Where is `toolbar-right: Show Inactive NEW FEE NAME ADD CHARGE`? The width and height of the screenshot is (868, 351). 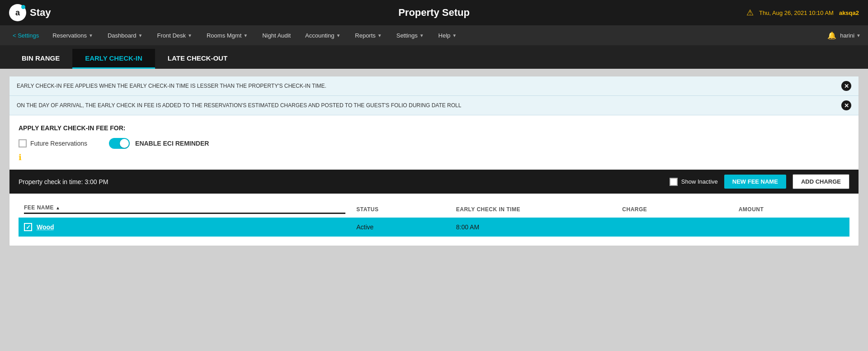 toolbar-right: Show Inactive NEW FEE NAME ADD CHARGE is located at coordinates (760, 182).